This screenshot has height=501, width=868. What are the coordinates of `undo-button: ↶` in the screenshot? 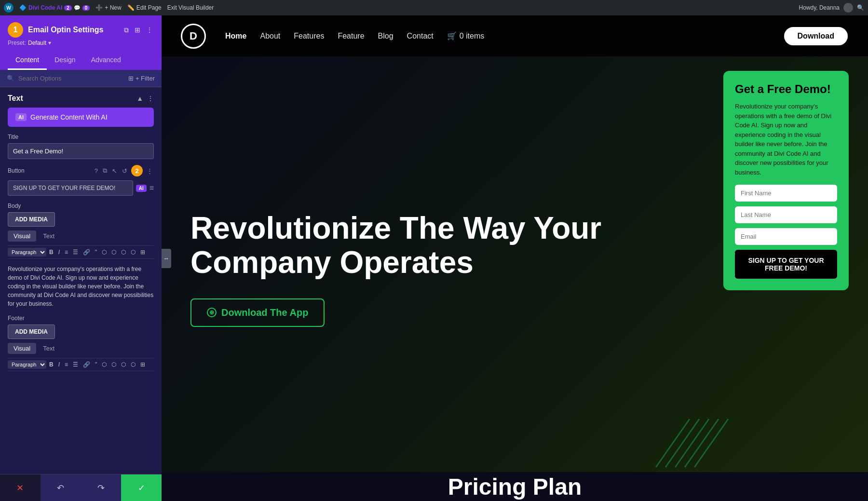 It's located at (61, 488).